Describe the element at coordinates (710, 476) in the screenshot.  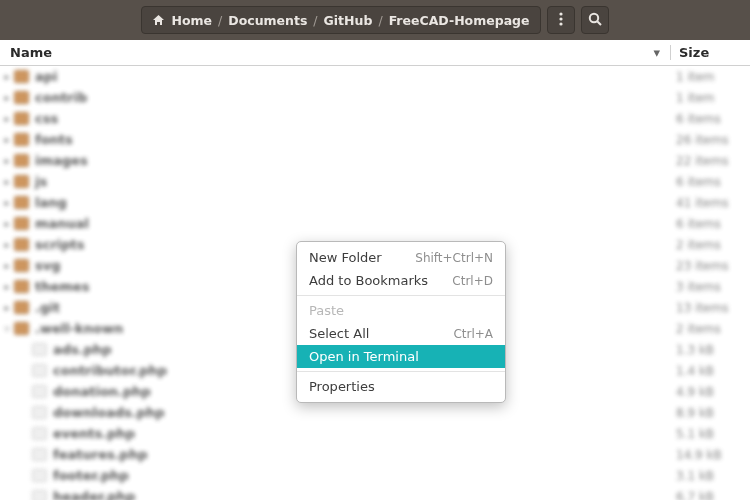
I see `item-size: 3.1 kB` at that location.